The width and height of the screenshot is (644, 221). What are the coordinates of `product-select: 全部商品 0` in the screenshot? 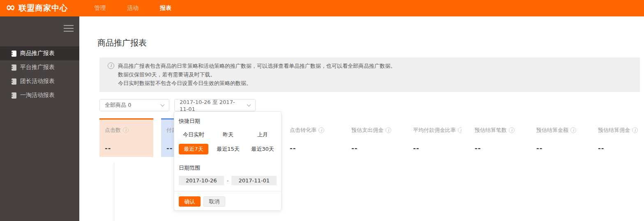 It's located at (134, 105).